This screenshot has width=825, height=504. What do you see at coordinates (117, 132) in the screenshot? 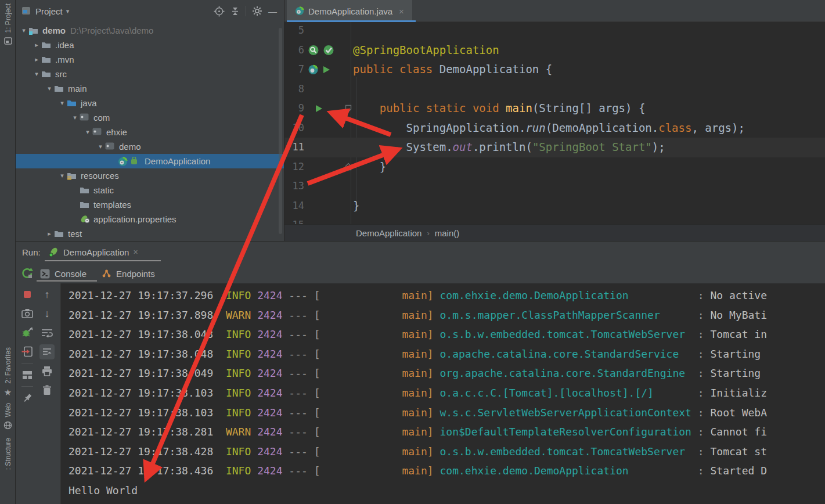
I see `tree-item-label: ehxie` at bounding box center [117, 132].